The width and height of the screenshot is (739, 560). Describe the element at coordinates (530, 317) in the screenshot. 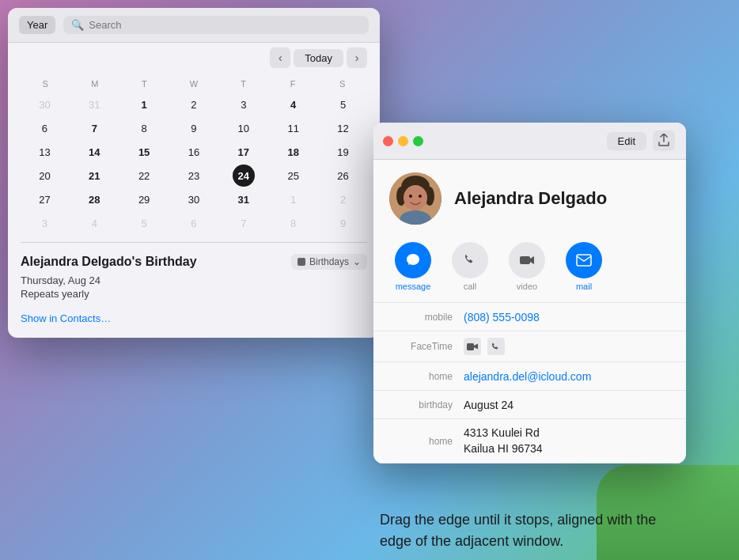

I see `info-row-mobile: mobile (808) 555-0098` at that location.